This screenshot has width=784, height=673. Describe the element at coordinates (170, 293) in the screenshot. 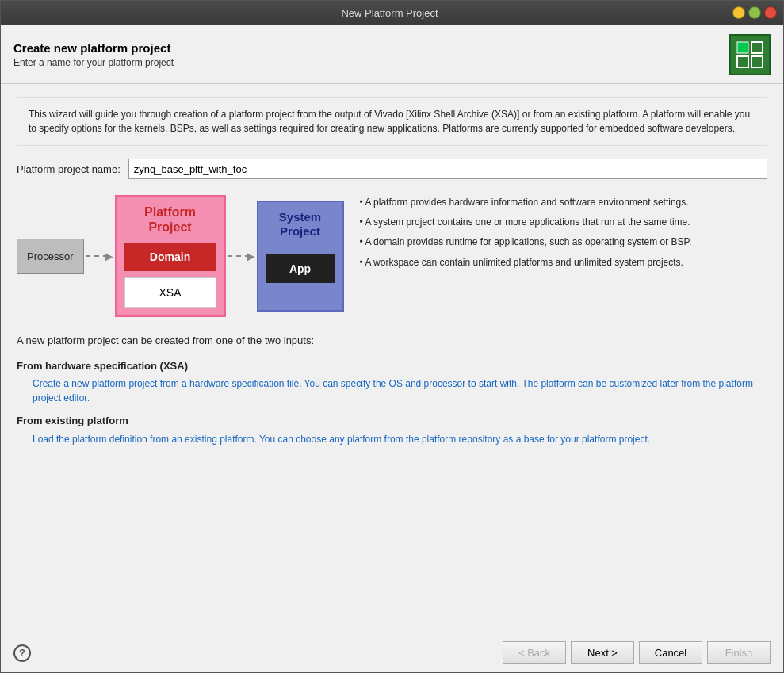

I see `xsa-box: XSA` at that location.